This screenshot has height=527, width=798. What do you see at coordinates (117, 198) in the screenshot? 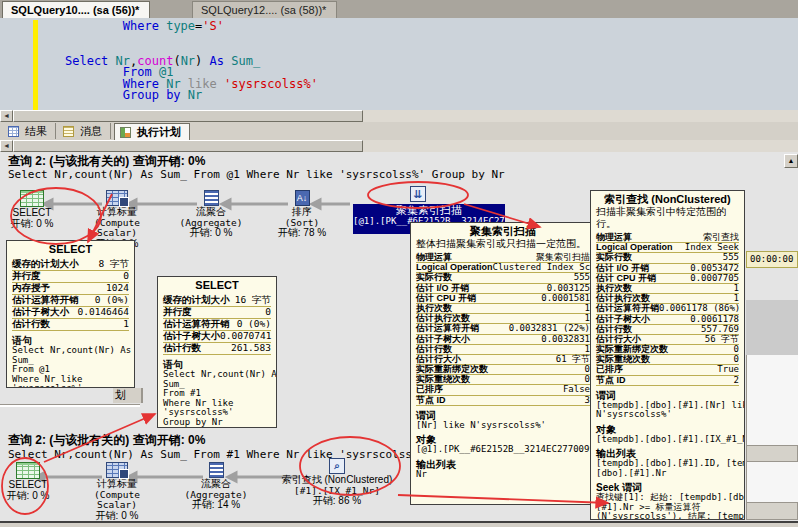
I see `compute-scalar-icon` at bounding box center [117, 198].